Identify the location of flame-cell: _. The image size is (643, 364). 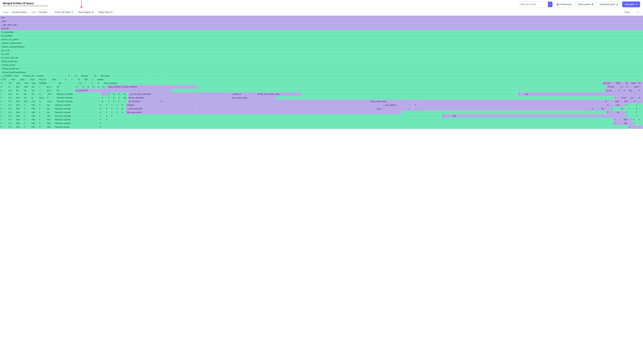
(224, 98).